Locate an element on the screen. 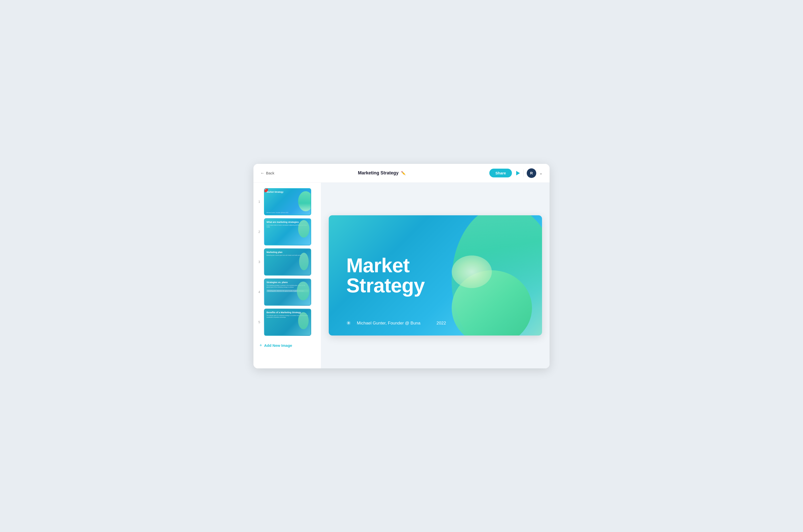 The image size is (803, 532). main-slide: Market Strategy ✳ Michael Gunter, Founde… is located at coordinates (436, 276).